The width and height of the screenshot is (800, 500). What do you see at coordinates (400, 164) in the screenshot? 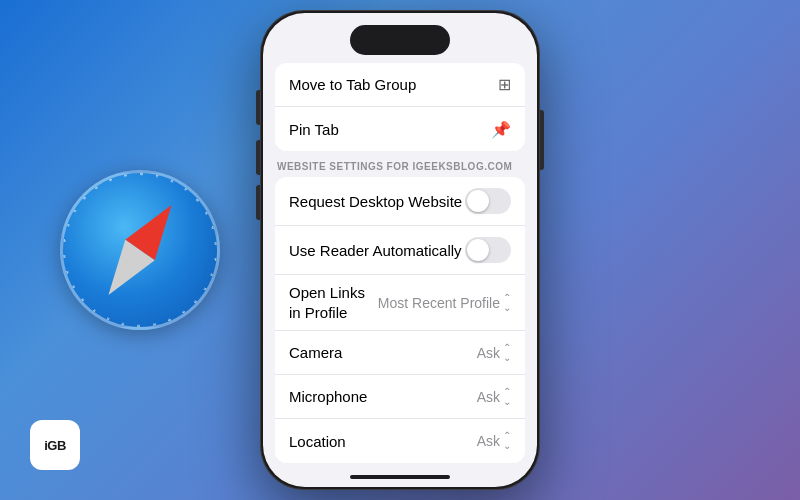
I see `website-settings-header: WEBSITE SETTINGS FOR IGEEKSBLOG.COM` at bounding box center [400, 164].